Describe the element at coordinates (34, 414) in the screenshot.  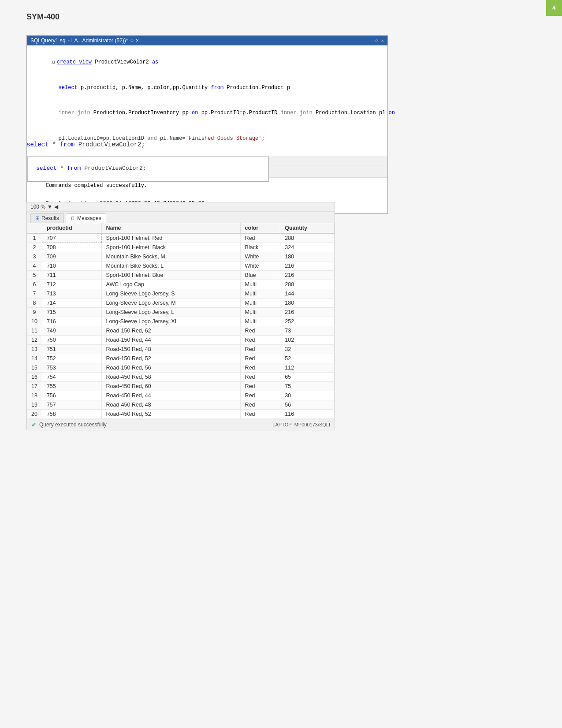
I see `row-number: 20` at that location.